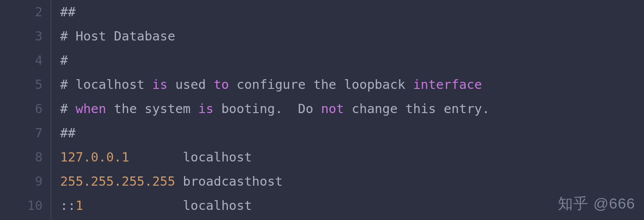 The height and width of the screenshot is (220, 644). Describe the element at coordinates (21, 36) in the screenshot. I see `line-number: 3` at that location.